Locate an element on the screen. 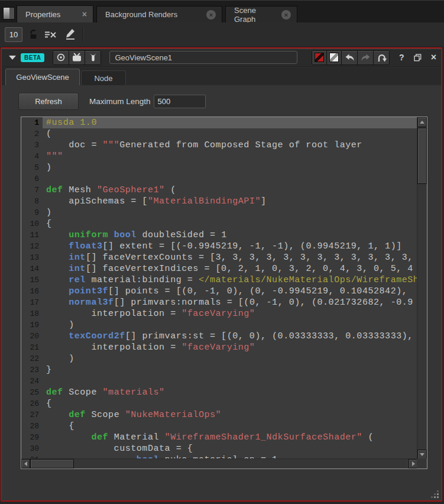 This screenshot has width=444, height=504. center-controls-icon is located at coordinates (61, 57).